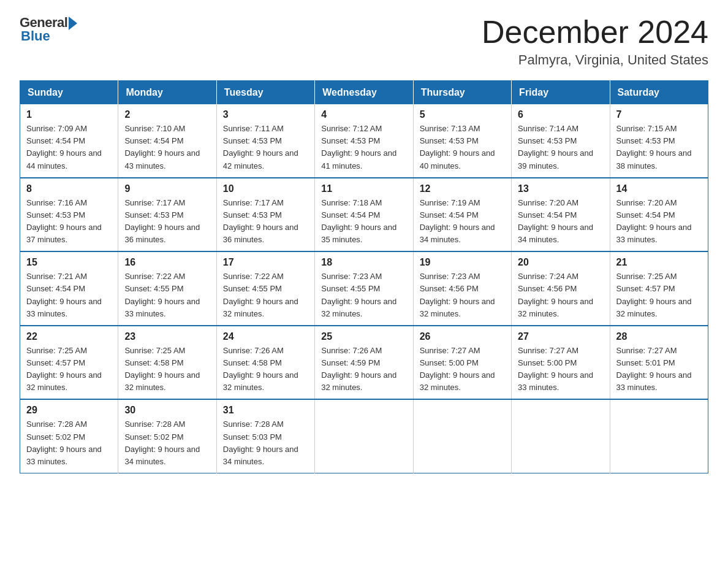 The image size is (728, 563). Describe the element at coordinates (167, 436) in the screenshot. I see `calendar-cell: 30Sunrise: 7:28 AMSunset: 5:02 PMDayligh…` at that location.